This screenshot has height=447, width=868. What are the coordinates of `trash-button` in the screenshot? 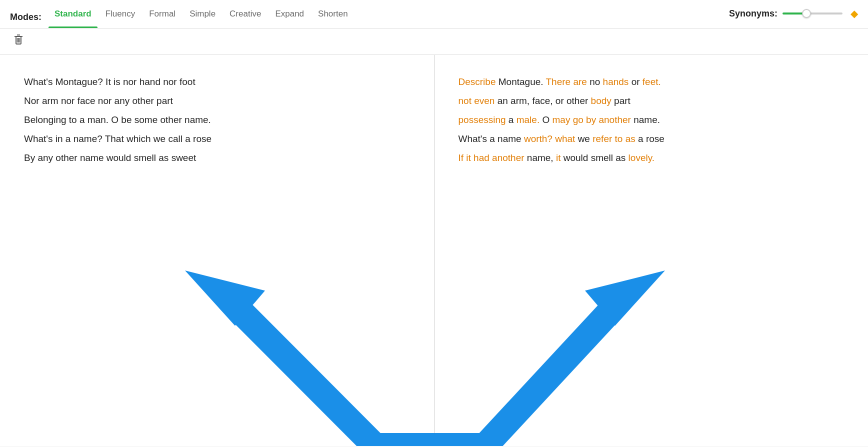 It's located at (18, 41).